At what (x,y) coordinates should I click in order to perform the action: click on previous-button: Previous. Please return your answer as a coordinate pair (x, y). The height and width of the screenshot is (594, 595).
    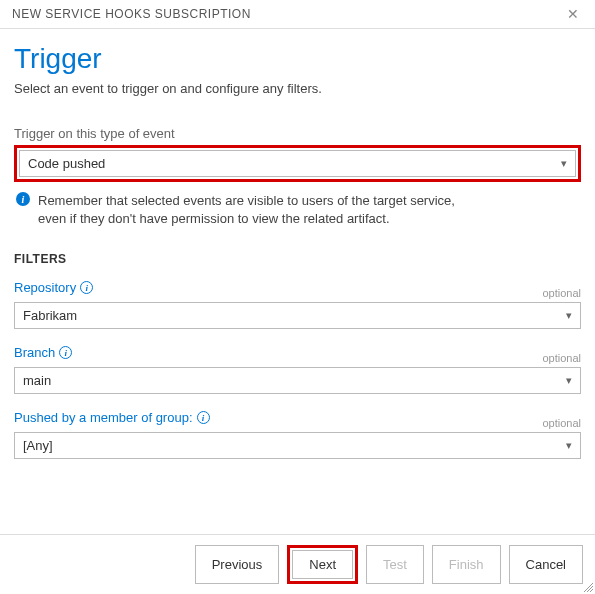
    Looking at the image, I should click on (238, 564).